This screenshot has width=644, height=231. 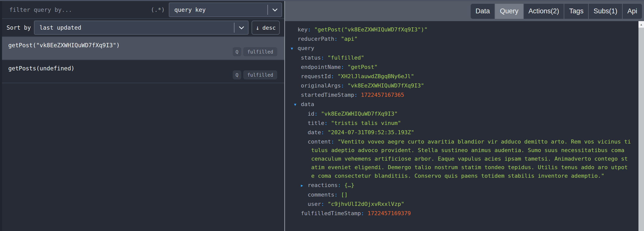 What do you see at coordinates (462, 132) in the screenshot?
I see `tree-row-date: date: "2024-07-31T09:52:35.193Z"` at bounding box center [462, 132].